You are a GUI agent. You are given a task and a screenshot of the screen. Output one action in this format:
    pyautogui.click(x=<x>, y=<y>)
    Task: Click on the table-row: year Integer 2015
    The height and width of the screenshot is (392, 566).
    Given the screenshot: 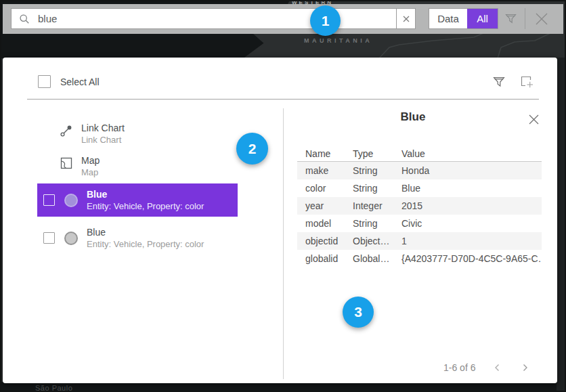 What is the action you would take?
    pyautogui.click(x=420, y=206)
    